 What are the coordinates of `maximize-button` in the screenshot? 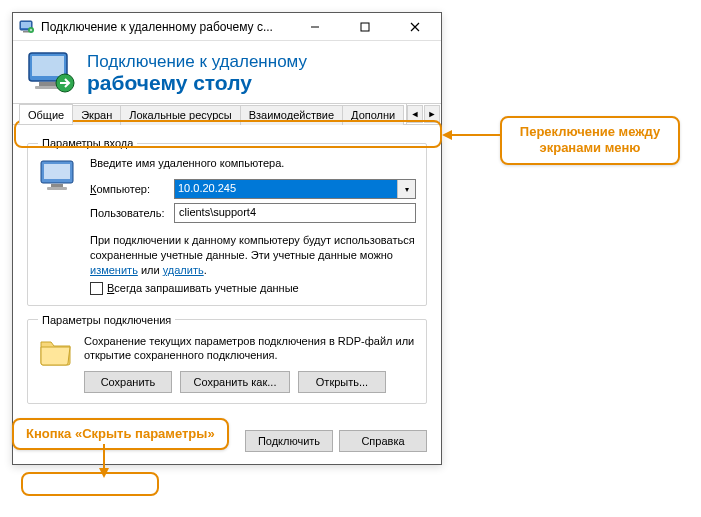 It's located at (365, 27).